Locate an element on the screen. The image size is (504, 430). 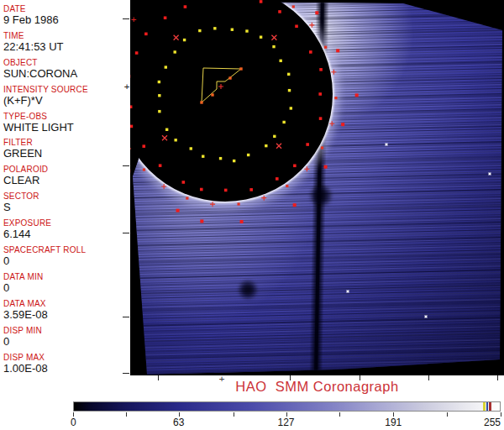
field-label: DISP MIN is located at coordinates (67, 331).